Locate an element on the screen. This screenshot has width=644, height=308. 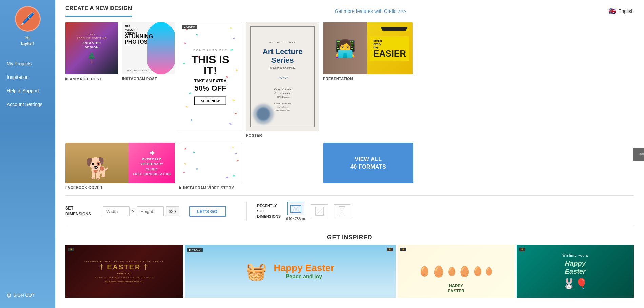
unit-selector: px ▾ is located at coordinates (173, 211).